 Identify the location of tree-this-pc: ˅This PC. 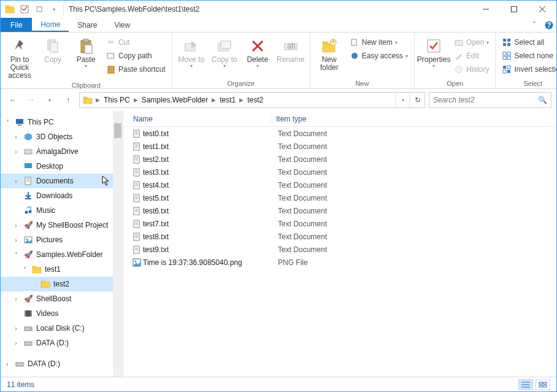
(61, 122).